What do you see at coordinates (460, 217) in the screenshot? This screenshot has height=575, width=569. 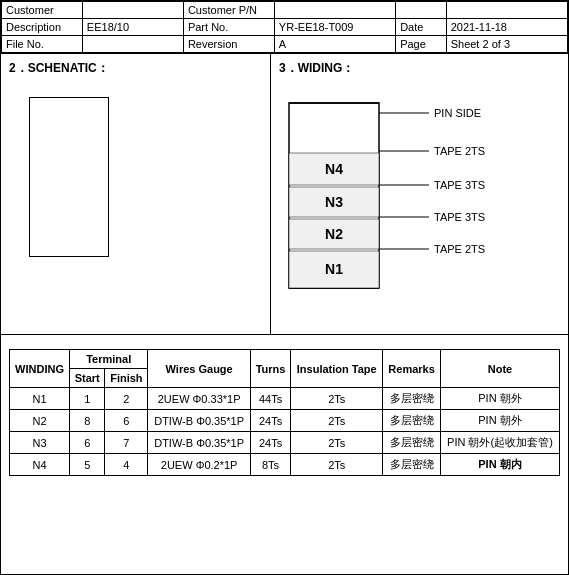 I see `tape-3ts-n3-label: TAPE 3TS` at bounding box center [460, 217].